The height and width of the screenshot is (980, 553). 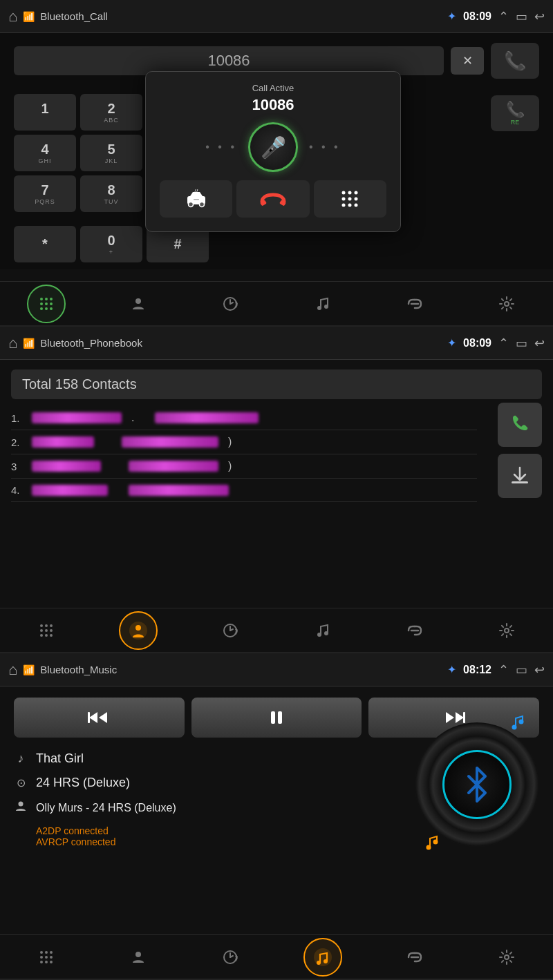 What do you see at coordinates (21, 808) in the screenshot?
I see `artist-icon` at bounding box center [21, 808].